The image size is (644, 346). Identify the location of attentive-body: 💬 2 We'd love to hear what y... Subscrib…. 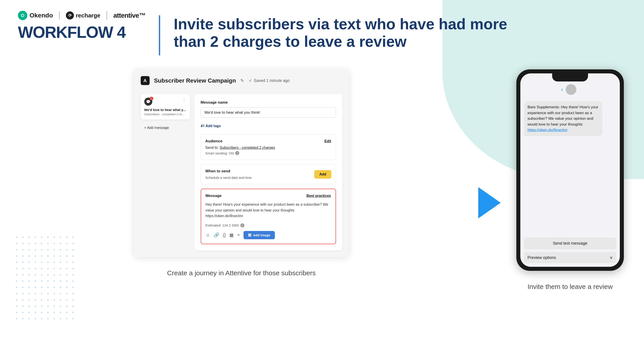
(242, 172).